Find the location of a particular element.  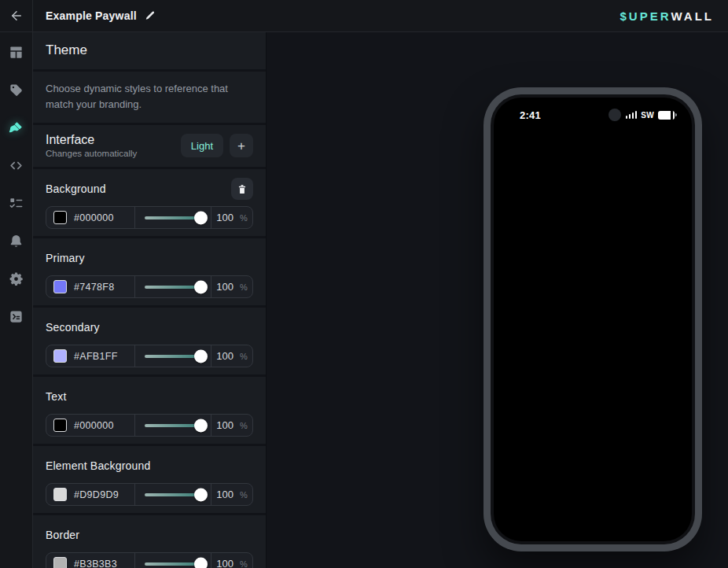

logo-accent: $UPER is located at coordinates (645, 16).